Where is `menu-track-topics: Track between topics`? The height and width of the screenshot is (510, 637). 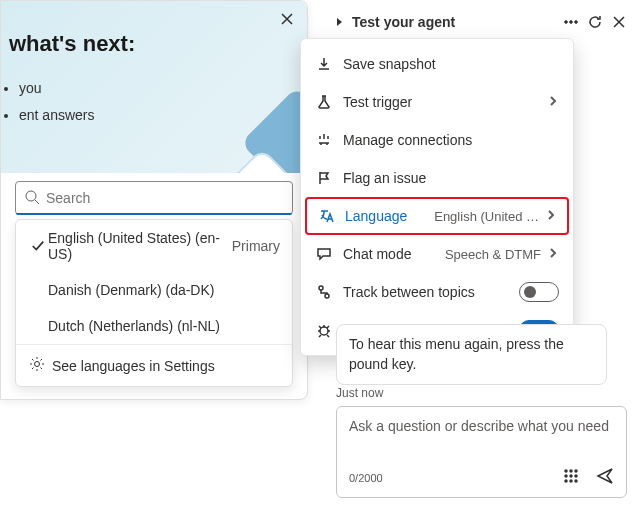 menu-track-topics: Track between topics is located at coordinates (437, 292).